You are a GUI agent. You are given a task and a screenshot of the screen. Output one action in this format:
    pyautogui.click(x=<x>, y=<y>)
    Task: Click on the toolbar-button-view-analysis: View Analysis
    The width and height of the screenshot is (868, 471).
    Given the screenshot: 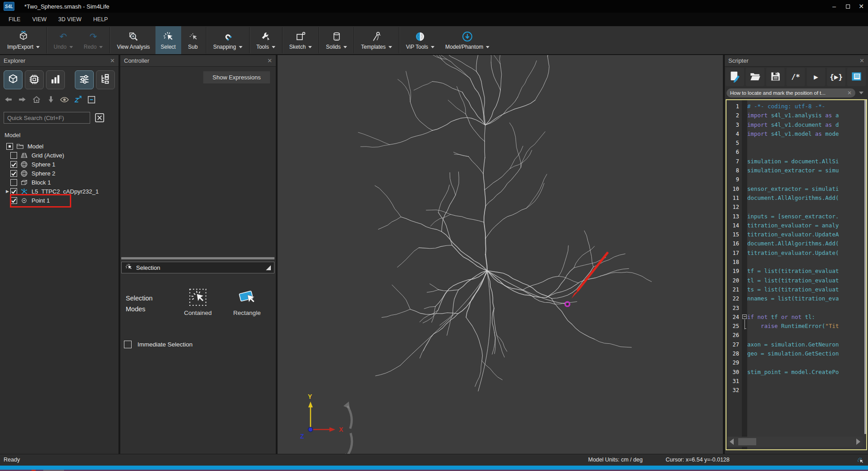 What is the action you would take?
    pyautogui.click(x=133, y=40)
    